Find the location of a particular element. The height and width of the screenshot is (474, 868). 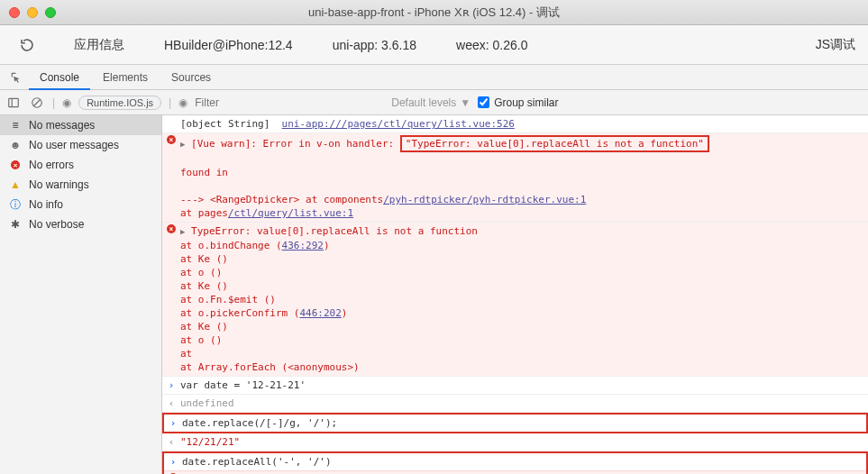

group-similar-checkbox: Group similar is located at coordinates (517, 103).